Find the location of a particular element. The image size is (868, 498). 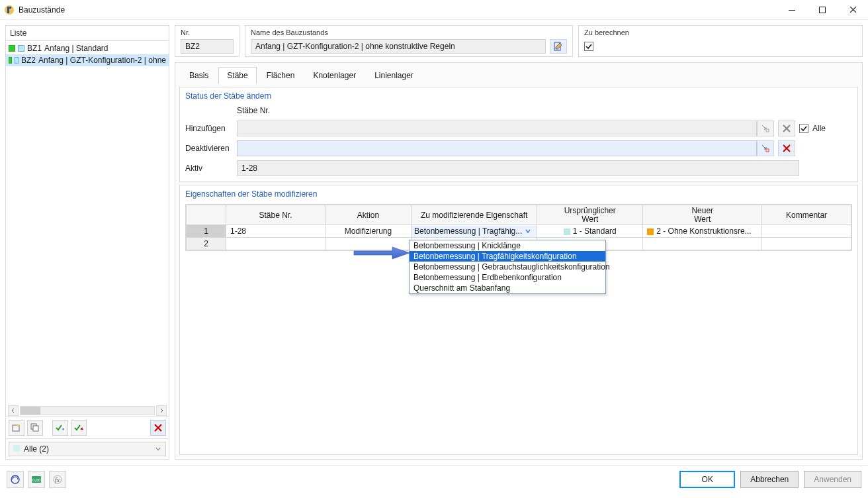

tab-knotenlager: Knotenlager is located at coordinates (335, 75).